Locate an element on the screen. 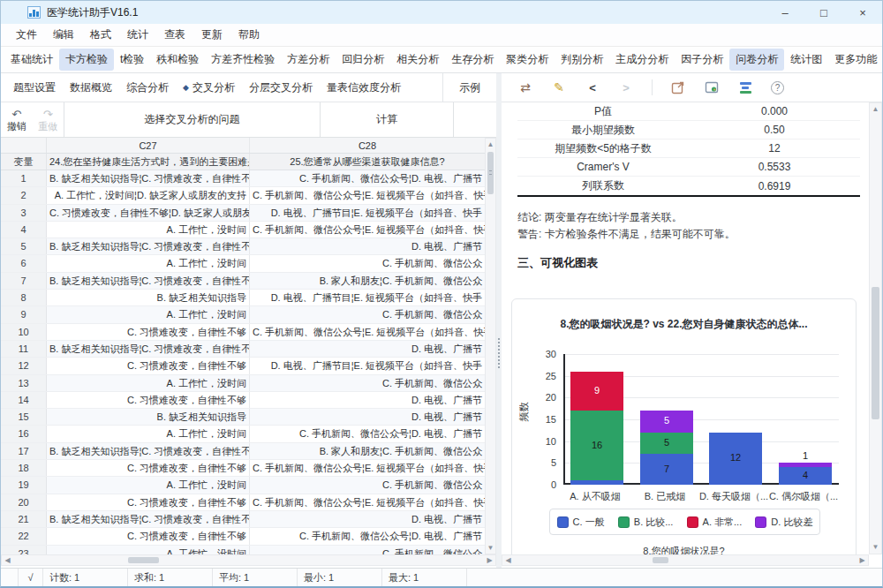 The width and height of the screenshot is (883, 588). toolbar-tab: 综合分析 is located at coordinates (147, 88).